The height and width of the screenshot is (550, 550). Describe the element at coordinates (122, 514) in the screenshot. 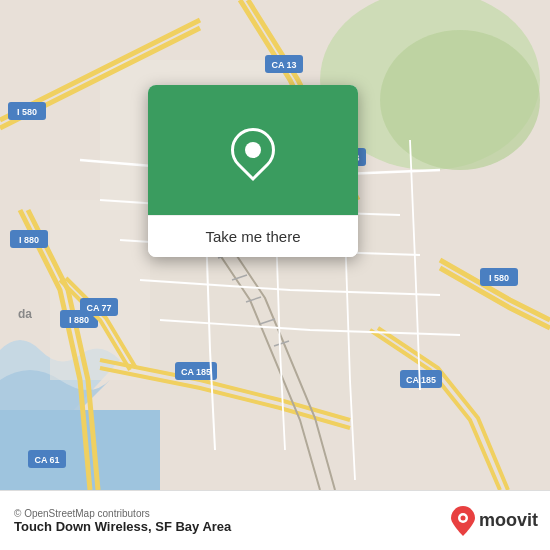

I see `osm-credit: © OpenStreetMap contributors` at that location.